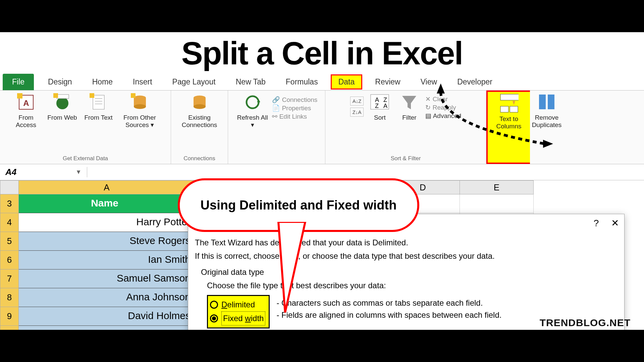 This screenshot has height=362, width=644. Describe the element at coordinates (62, 107) in the screenshot. I see `from-web-button: From Web` at that location.